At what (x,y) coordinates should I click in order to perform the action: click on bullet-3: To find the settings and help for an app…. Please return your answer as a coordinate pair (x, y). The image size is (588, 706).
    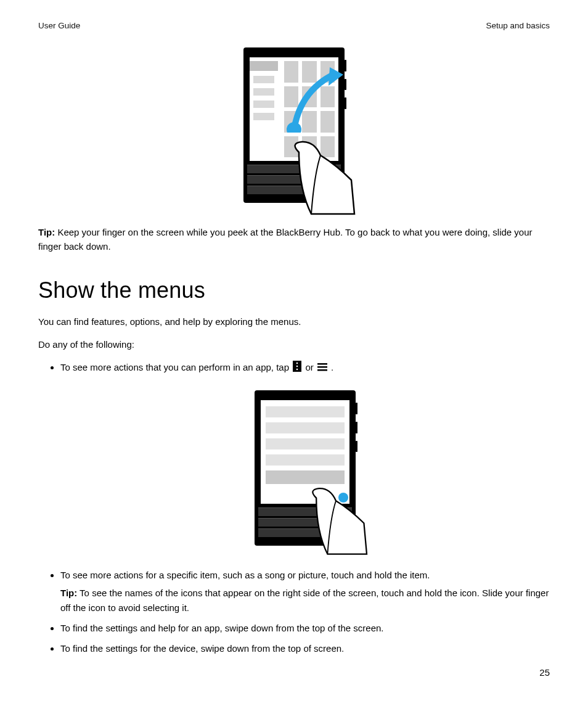
    Looking at the image, I should click on (305, 628).